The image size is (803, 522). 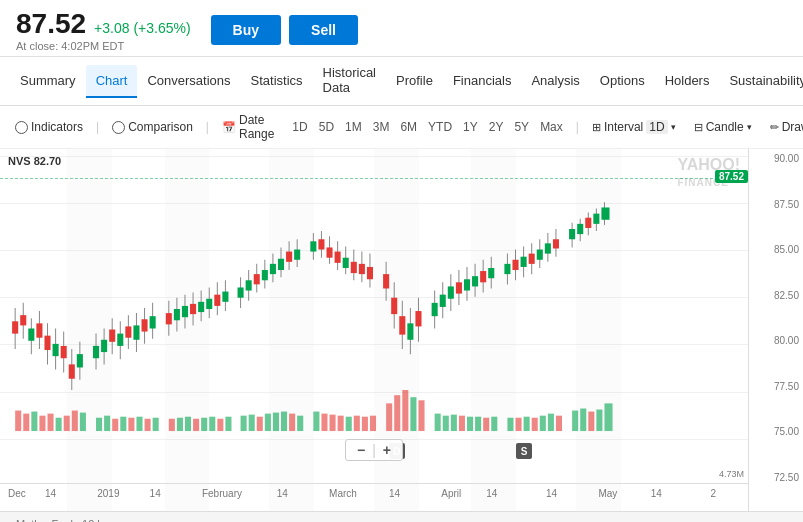 I want to click on buy-sell-buttons: Buy Sell, so click(x=284, y=30).